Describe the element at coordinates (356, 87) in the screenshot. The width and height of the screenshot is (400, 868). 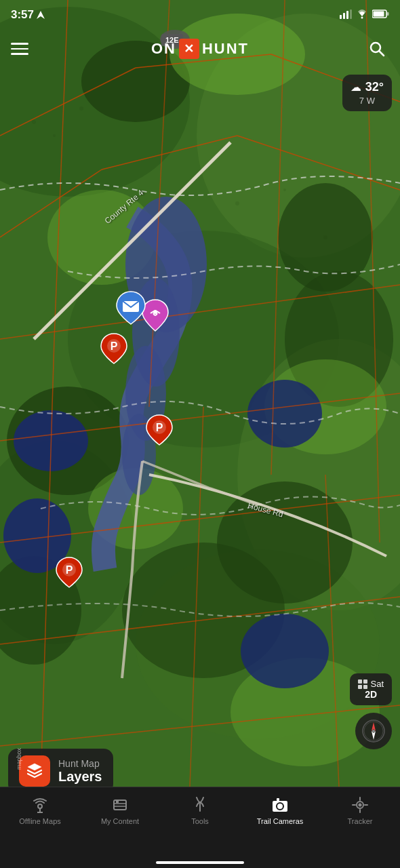
I see `weather-cloud-icon: ☁` at that location.